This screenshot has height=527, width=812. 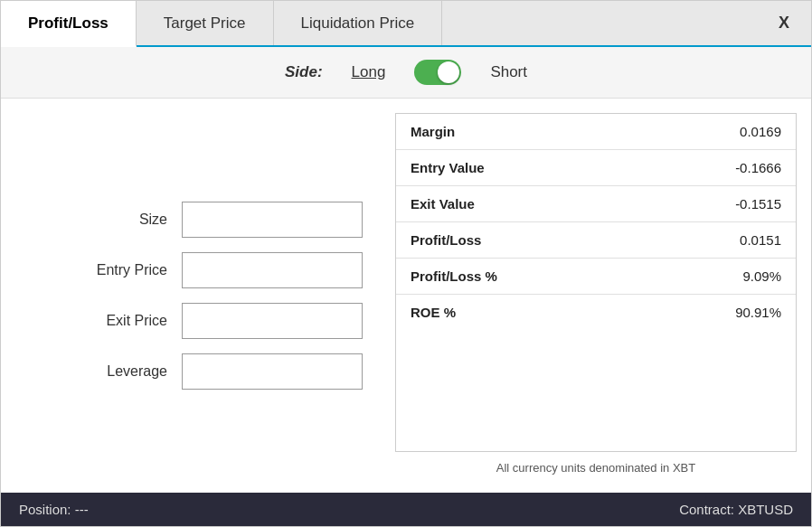 I want to click on result-key: Entry Value, so click(x=448, y=168).